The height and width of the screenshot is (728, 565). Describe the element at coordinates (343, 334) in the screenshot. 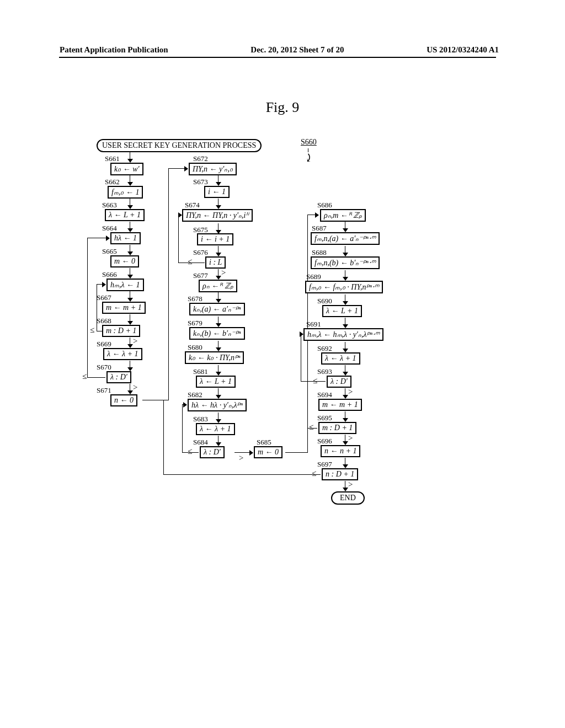

I see `step-s691: hₘ,λ ← hₘ,λ · y′ₙ,λᵖⁿ‧ᵐ` at that location.